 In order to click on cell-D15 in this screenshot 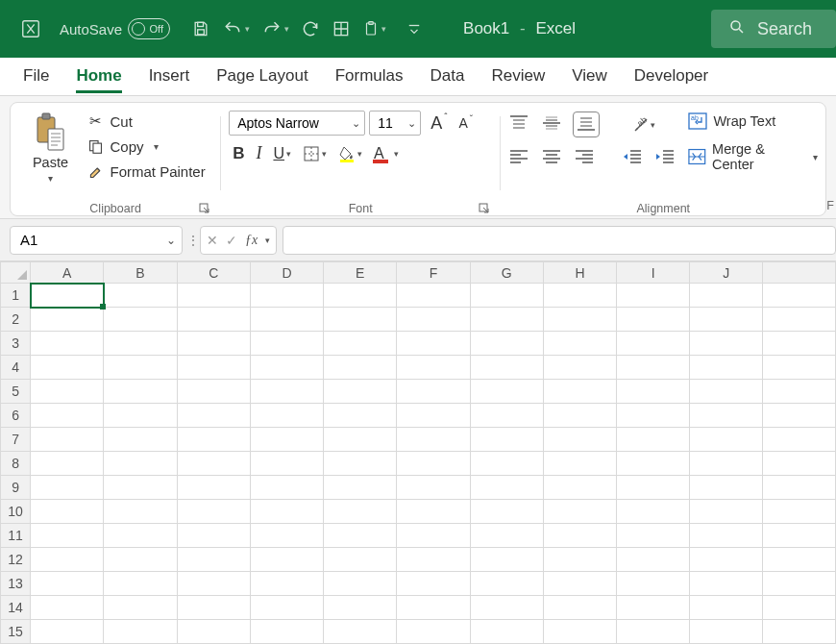, I will do `click(286, 632)`.